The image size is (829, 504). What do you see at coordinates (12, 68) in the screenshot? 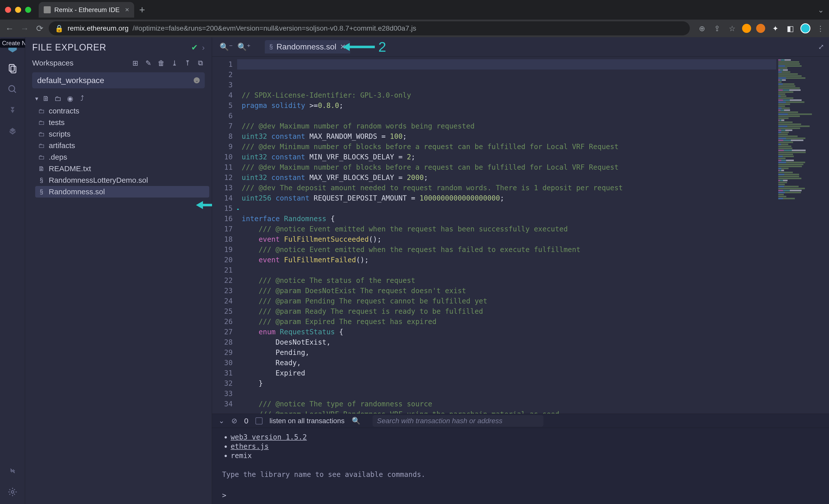
I see `file-explorer-icon` at bounding box center [12, 68].